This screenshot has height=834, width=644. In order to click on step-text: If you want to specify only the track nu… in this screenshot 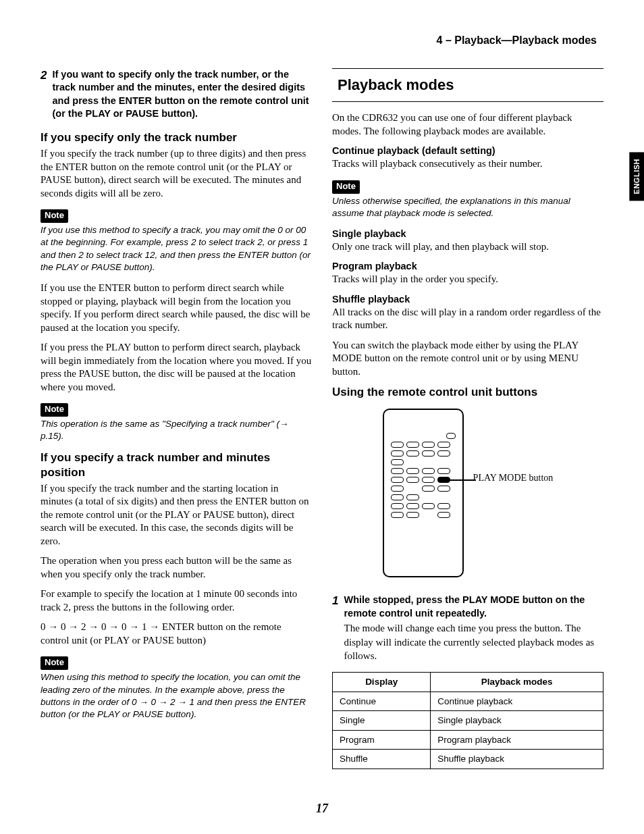, I will do `click(182, 95)`.